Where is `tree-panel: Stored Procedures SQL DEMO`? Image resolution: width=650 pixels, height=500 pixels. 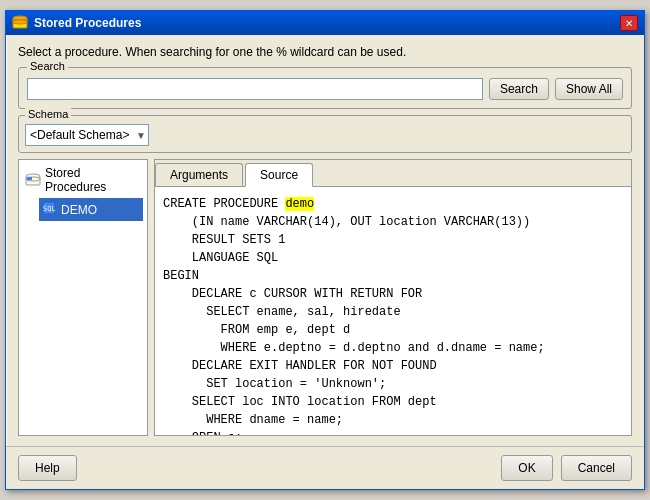 tree-panel: Stored Procedures SQL DEMO is located at coordinates (83, 298).